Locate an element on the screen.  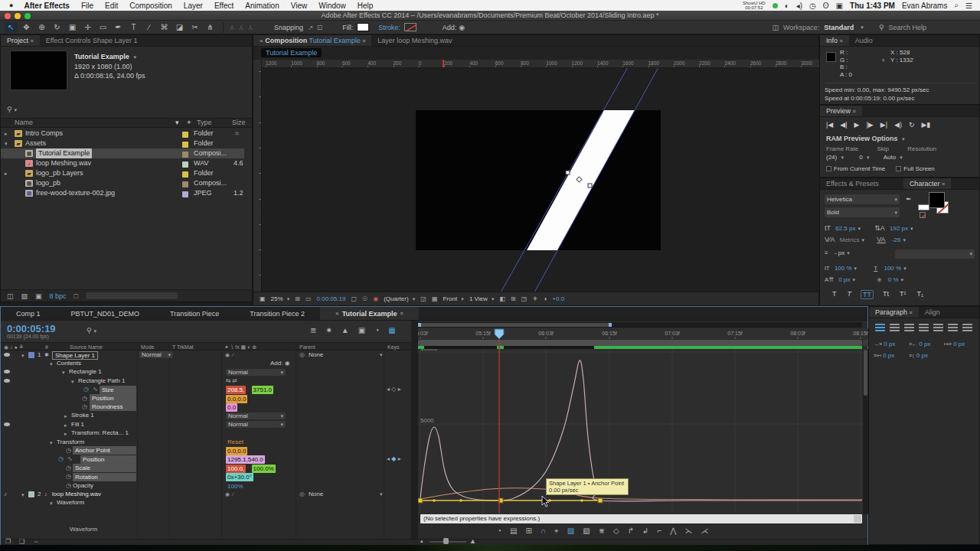
indent-field: ≡↤ 0 px is located at coordinates (884, 355).